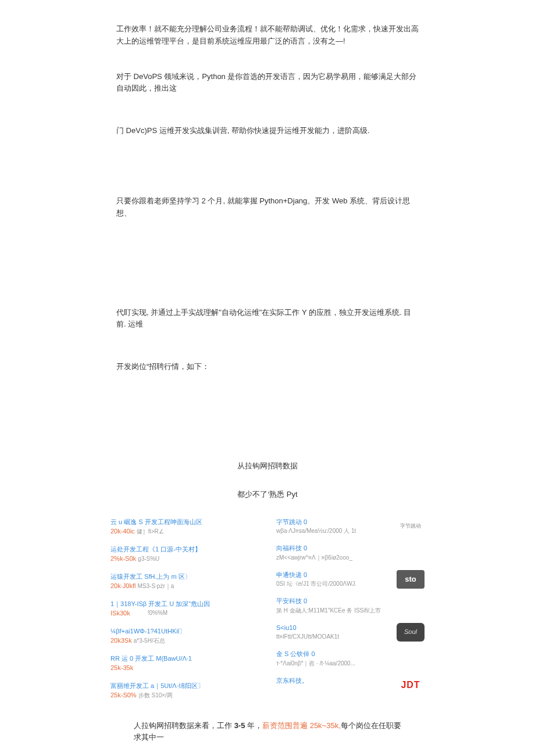 The image size is (535, 756). I want to click on paragraph-6: 开发岗位“招聘行情，如下：, so click(268, 367).